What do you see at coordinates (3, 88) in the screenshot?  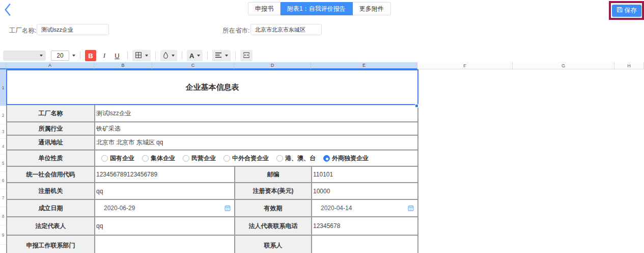 I see `row-header-1: 1` at bounding box center [3, 88].